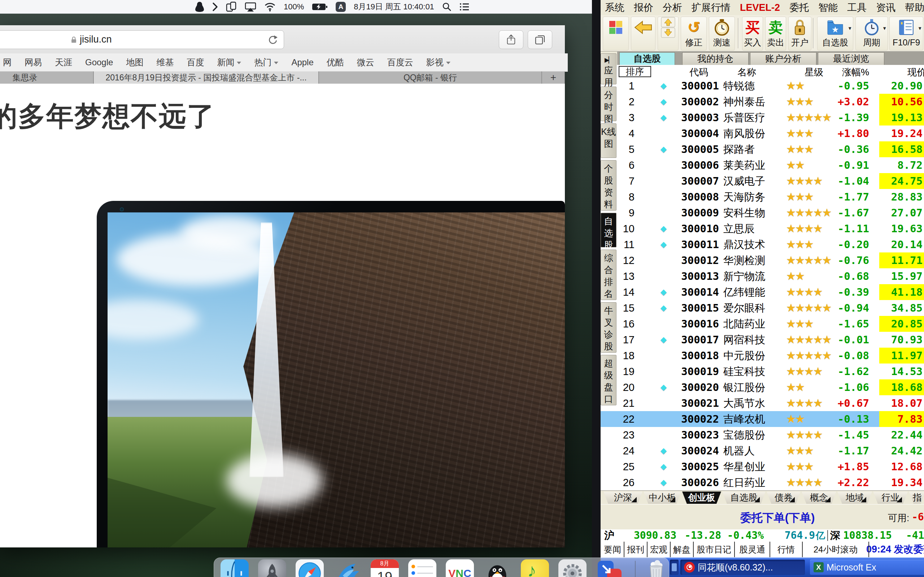  What do you see at coordinates (272, 568) in the screenshot?
I see `dock-icon-launchpad` at bounding box center [272, 568].